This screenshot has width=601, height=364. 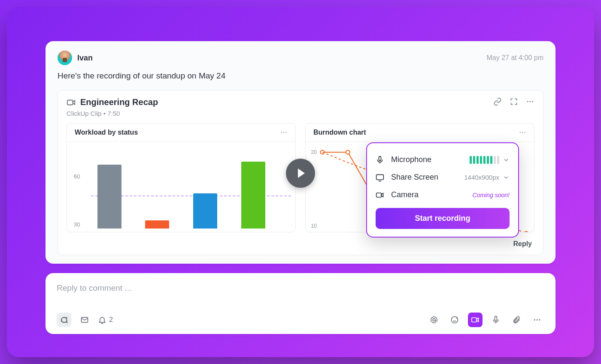 What do you see at coordinates (340, 132) in the screenshot?
I see `burndown-title: Burndown chart` at bounding box center [340, 132].